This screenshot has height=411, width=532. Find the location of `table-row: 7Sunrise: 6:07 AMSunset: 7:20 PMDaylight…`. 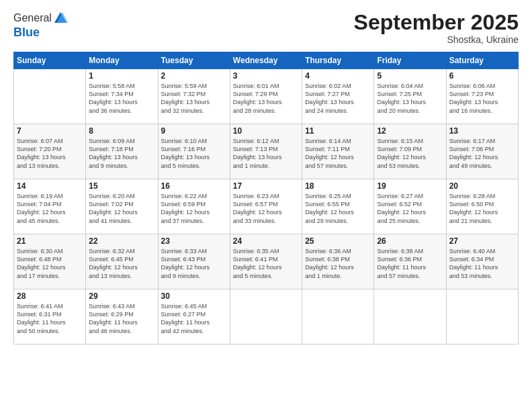

table-row: 7Sunrise: 6:07 AMSunset: 7:20 PMDaylight… is located at coordinates (50, 152).